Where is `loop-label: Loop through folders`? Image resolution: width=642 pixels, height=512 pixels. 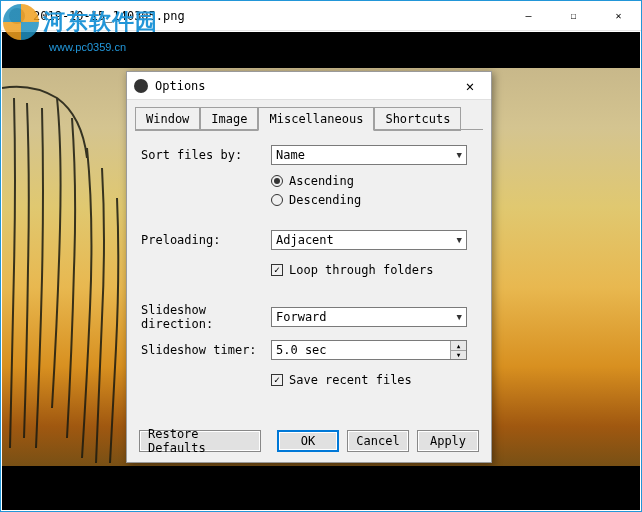 loop-label: Loop through folders is located at coordinates (362, 270).